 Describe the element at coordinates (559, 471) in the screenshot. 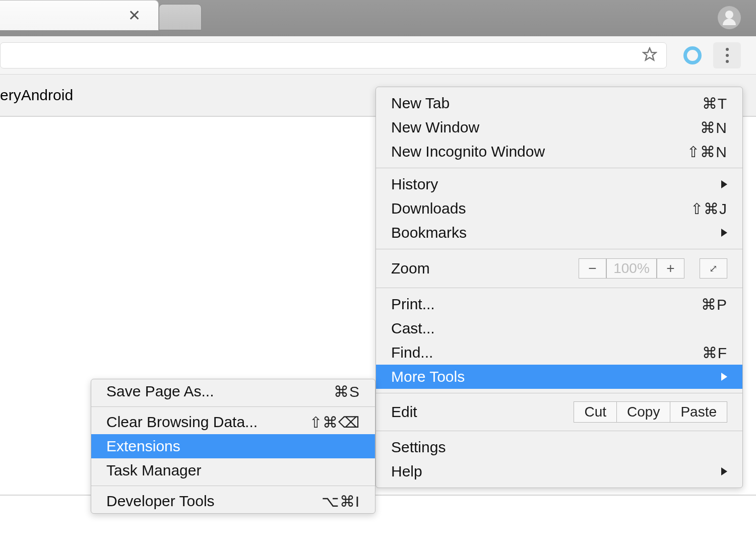

I see `menu-item-help: Help` at that location.